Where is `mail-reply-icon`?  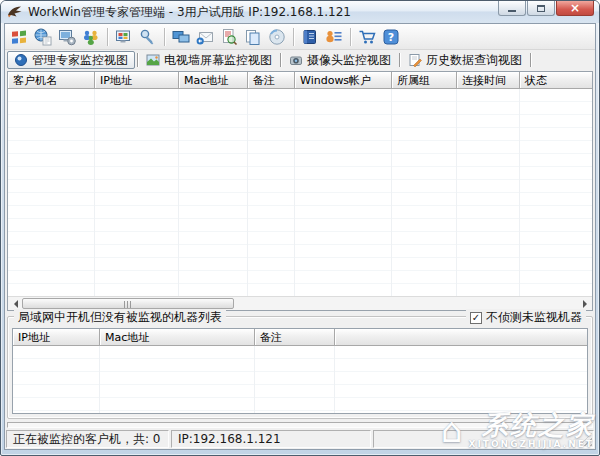
mail-reply-icon is located at coordinates (205, 37).